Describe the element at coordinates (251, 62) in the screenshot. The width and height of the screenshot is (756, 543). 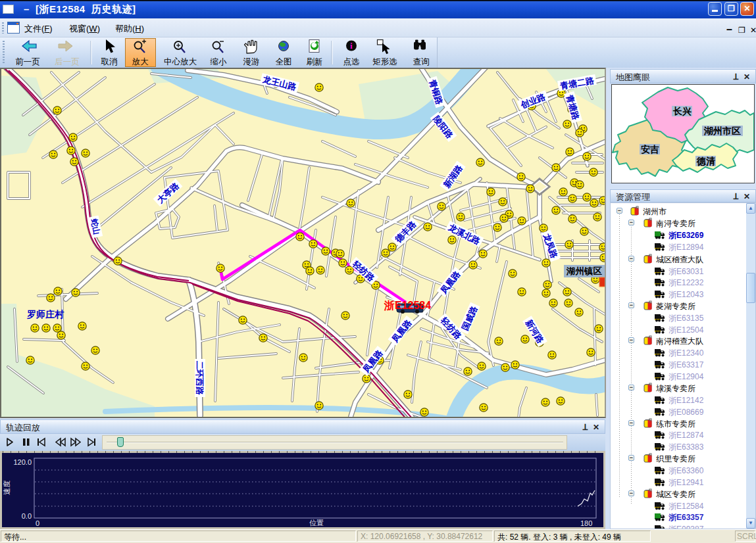
I see `svg-text: 漫游` at that location.